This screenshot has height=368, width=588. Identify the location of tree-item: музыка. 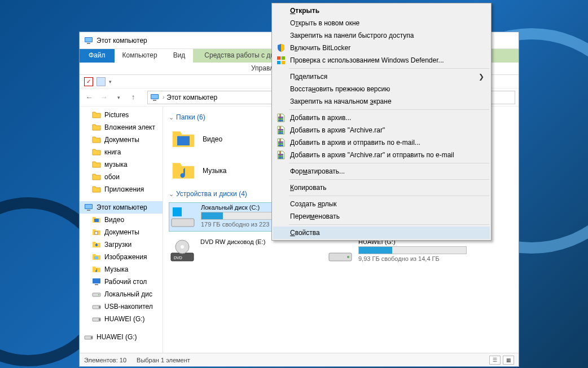
(121, 165).